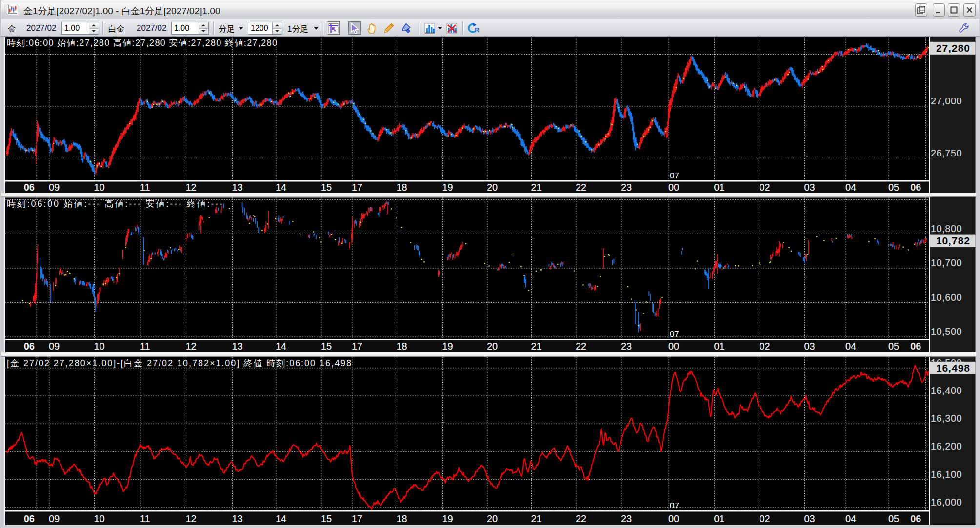 This screenshot has height=528, width=980. Describe the element at coordinates (946, 391) in the screenshot. I see `svg-text: 16,400` at that location.